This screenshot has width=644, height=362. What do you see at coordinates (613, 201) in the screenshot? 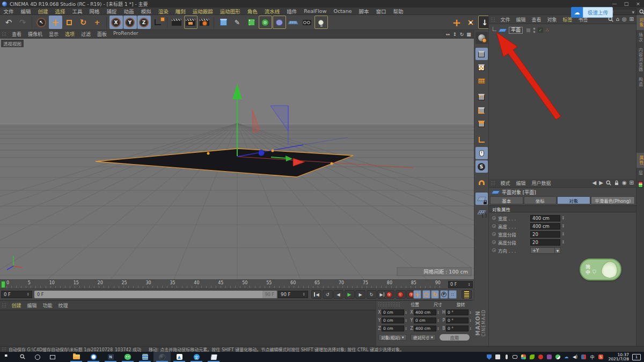
I see `attribute-tab: 平滑着色(Phong)` at bounding box center [613, 201].